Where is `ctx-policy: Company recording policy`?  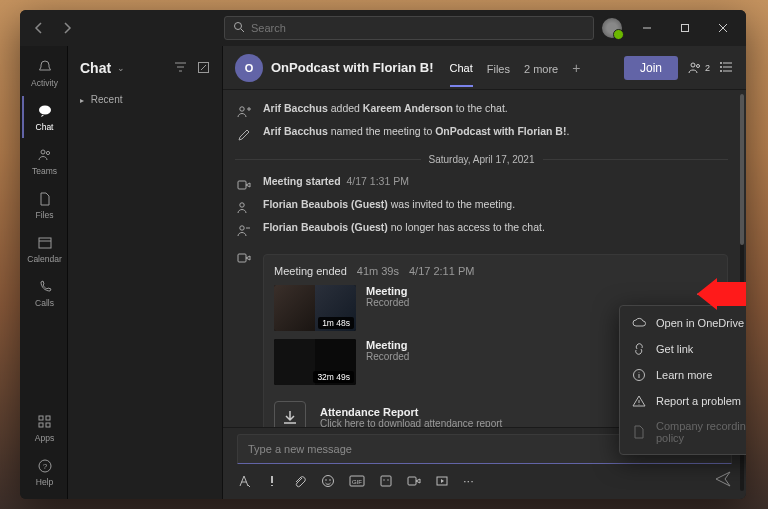 ctx-policy: Company recording policy is located at coordinates (683, 432).